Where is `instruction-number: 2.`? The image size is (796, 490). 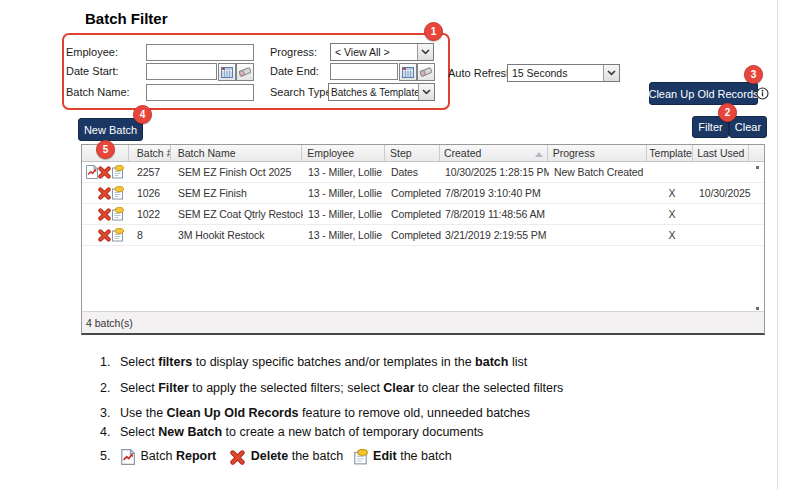 instruction-number: 2. is located at coordinates (110, 388).